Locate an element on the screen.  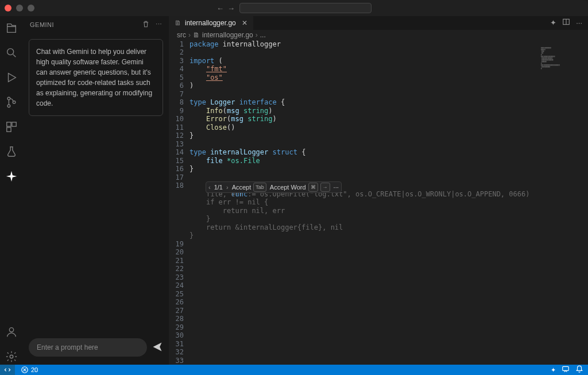
sparkle-status-icon: ✦ is located at coordinates (554, 370).